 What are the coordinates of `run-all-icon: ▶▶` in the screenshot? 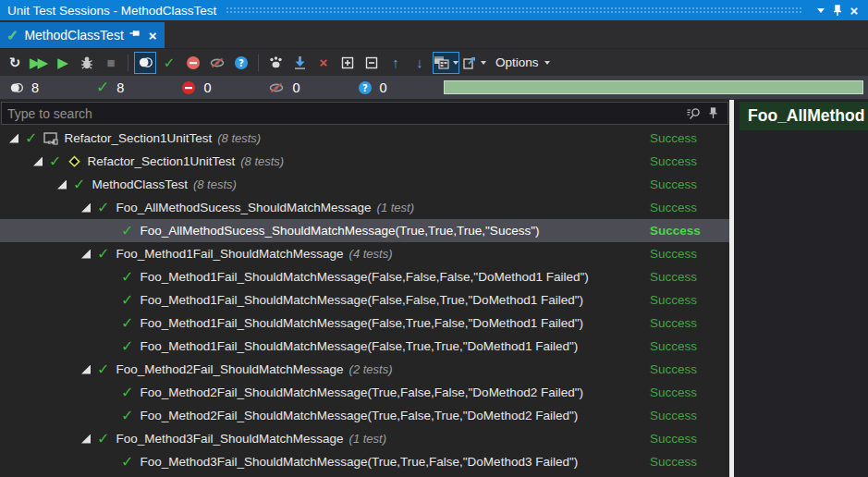 It's located at (39, 63).